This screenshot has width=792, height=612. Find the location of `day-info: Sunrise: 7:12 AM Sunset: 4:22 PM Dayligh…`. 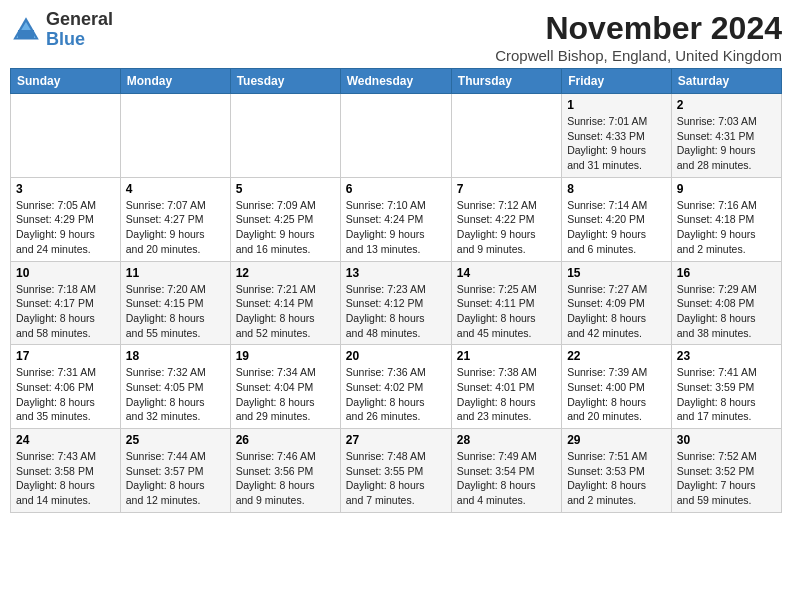

day-info: Sunrise: 7:12 AM Sunset: 4:22 PM Dayligh… is located at coordinates (506, 228).